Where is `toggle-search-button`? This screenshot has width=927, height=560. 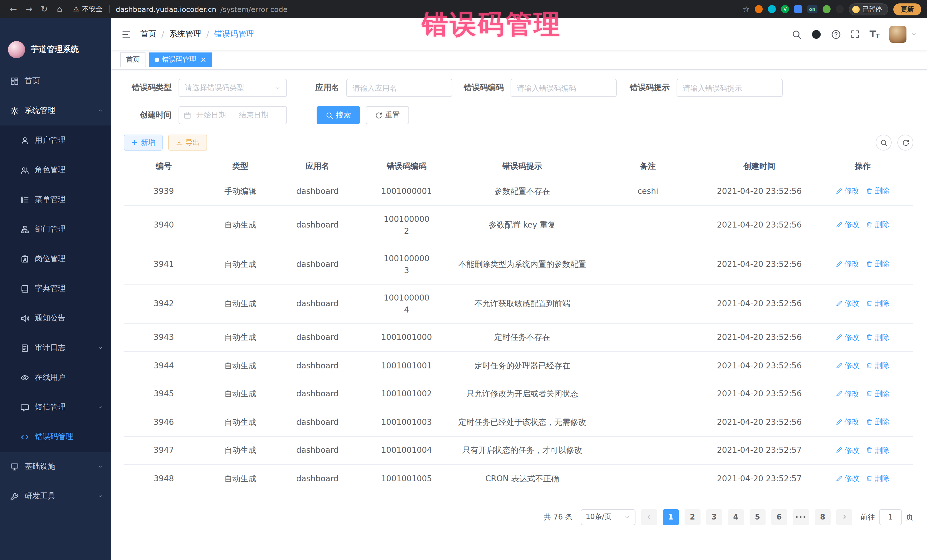 toggle-search-button is located at coordinates (884, 143).